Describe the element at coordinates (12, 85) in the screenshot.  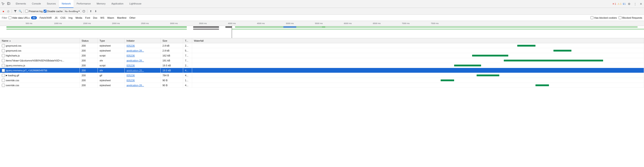
I see `row-filename: override.css` at that location.